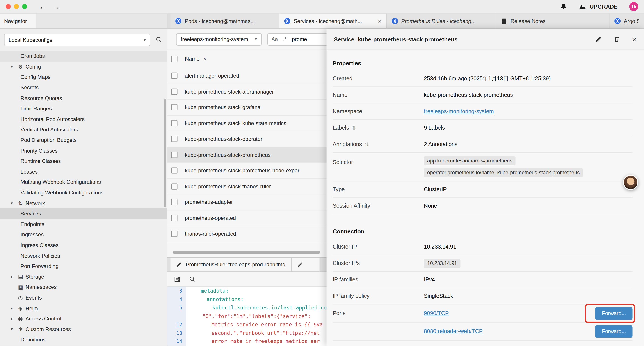 The height and width of the screenshot is (346, 644). What do you see at coordinates (214, 39) in the screenshot?
I see `namespace-selector-value: freeleaps-monitoring-system` at bounding box center [214, 39].